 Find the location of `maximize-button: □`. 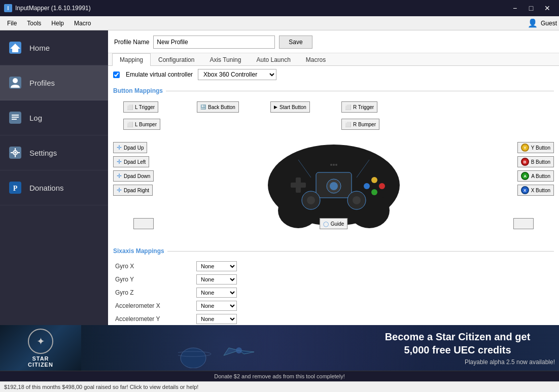

maximize-button: □ is located at coordinates (531, 8).